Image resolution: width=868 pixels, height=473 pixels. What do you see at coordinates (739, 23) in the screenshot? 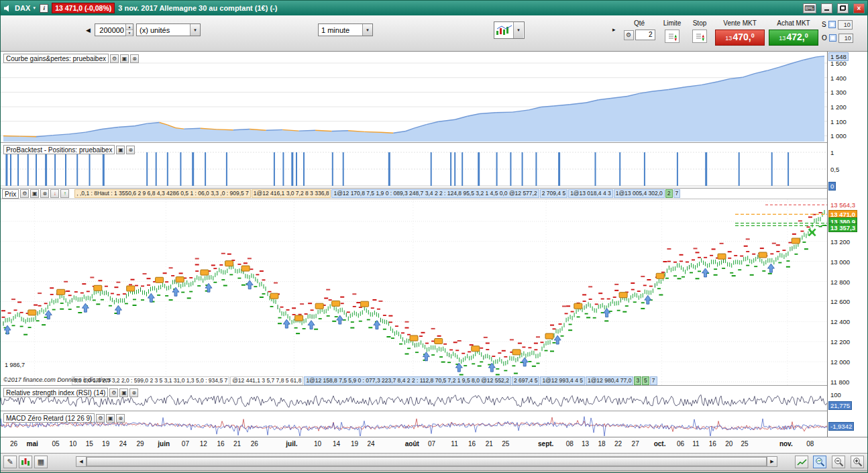
I see `sell-header: Vente MKT` at bounding box center [739, 23].